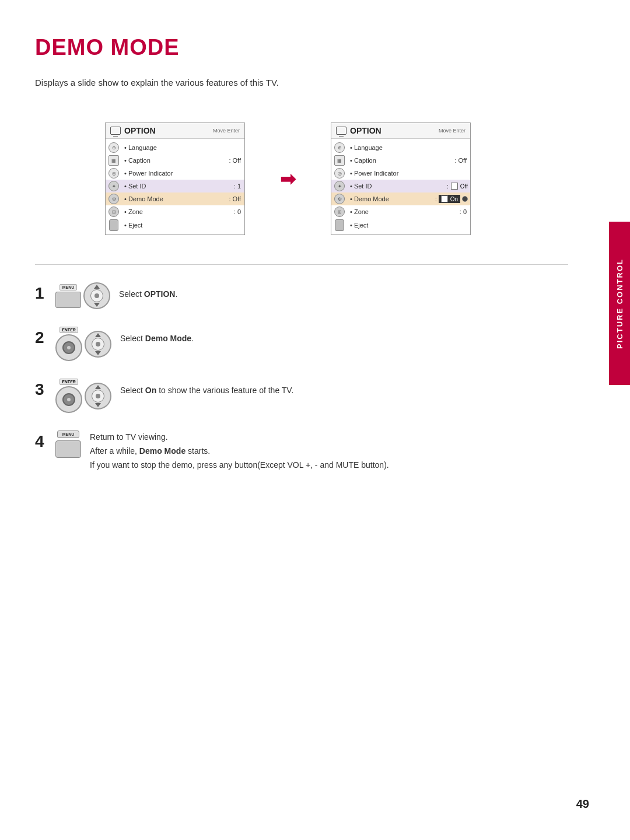 This screenshot has width=630, height=840. What do you see at coordinates (302, 83) in the screenshot?
I see `page-description: Displays a slide show to explain the var…` at bounding box center [302, 83].